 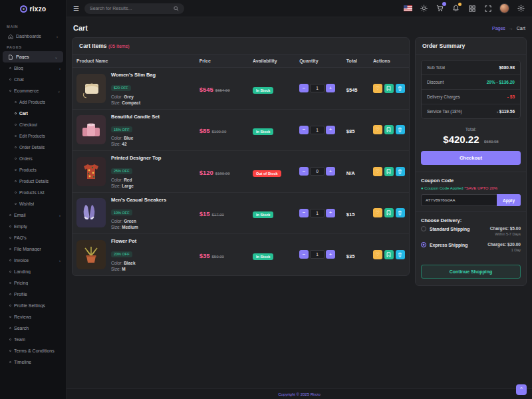 What do you see at coordinates (33, 90) in the screenshot?
I see `sidebar-item-ecommerce: Ecommerce⌄` at bounding box center [33, 90].